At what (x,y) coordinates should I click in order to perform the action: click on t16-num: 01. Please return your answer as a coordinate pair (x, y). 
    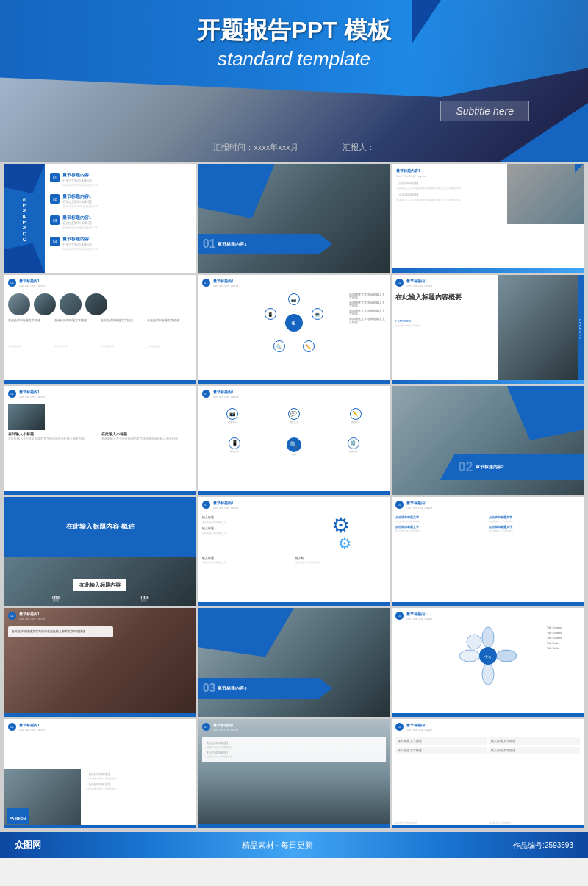
    Looking at the image, I should click on (12, 726).